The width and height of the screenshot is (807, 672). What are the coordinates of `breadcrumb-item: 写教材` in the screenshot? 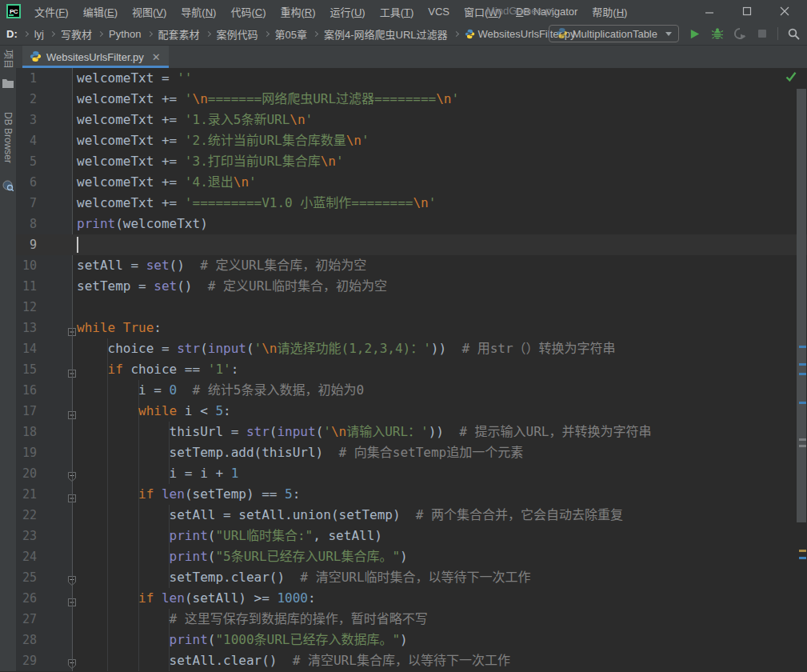 It's located at (77, 34).